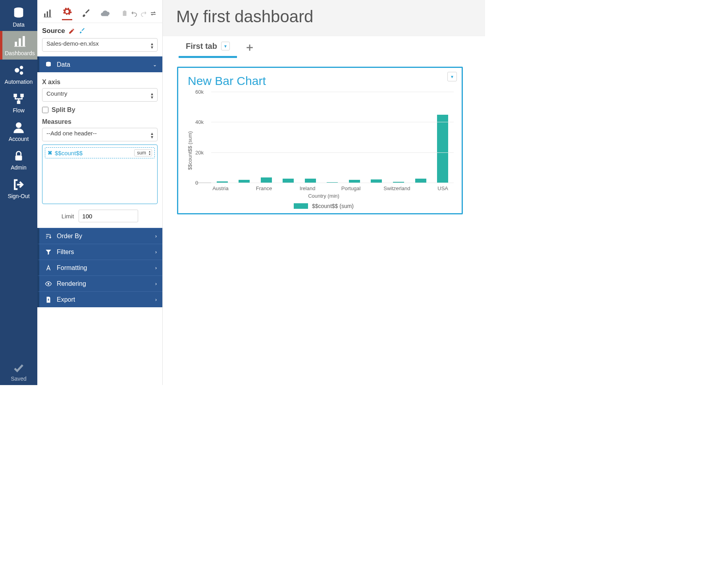 Image resolution: width=728 pixels, height=578 pixels. Describe the element at coordinates (48, 236) in the screenshot. I see `sort-icon` at that location.